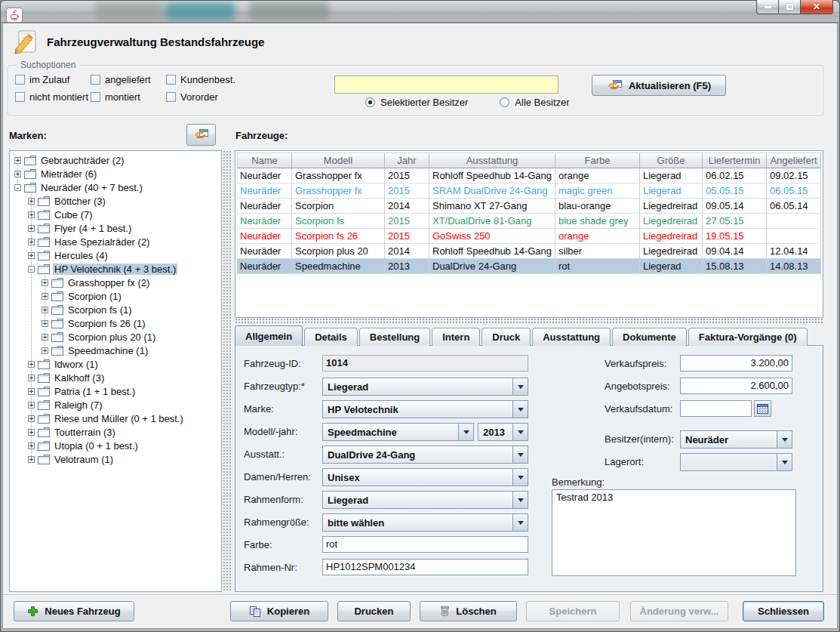 The image size is (840, 632). I want to click on verkaufspreis-input: 3.200,00, so click(737, 363).